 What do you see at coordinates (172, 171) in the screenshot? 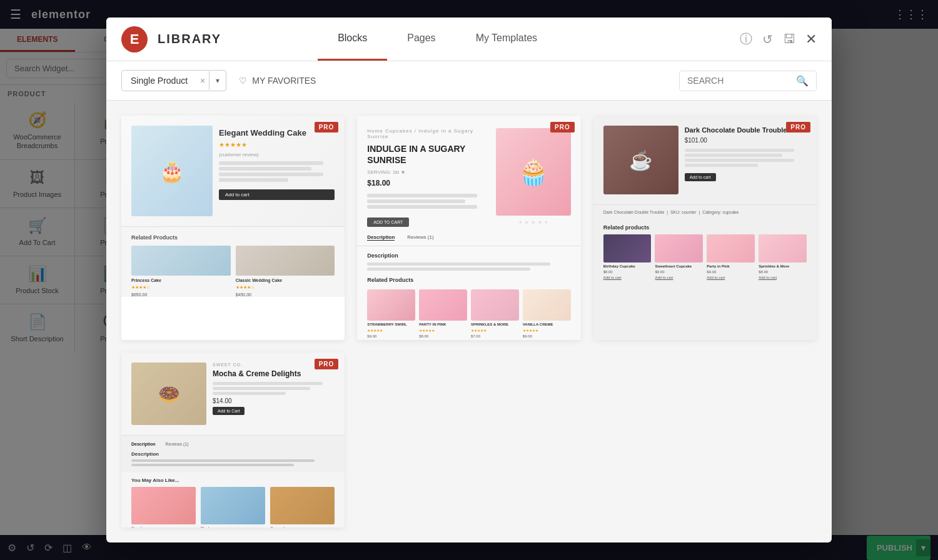
I see `cake-image: 🎂` at bounding box center [172, 171].